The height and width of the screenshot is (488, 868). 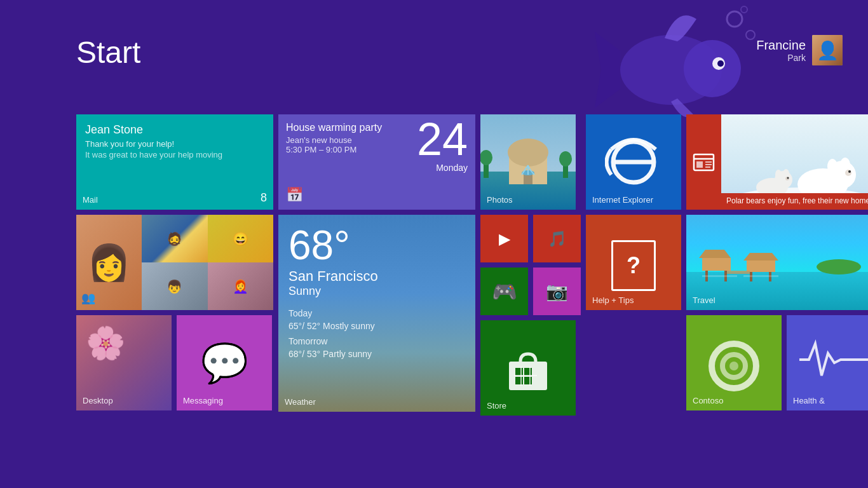 I want to click on chat-bubble-icon: 💬, so click(x=225, y=363).